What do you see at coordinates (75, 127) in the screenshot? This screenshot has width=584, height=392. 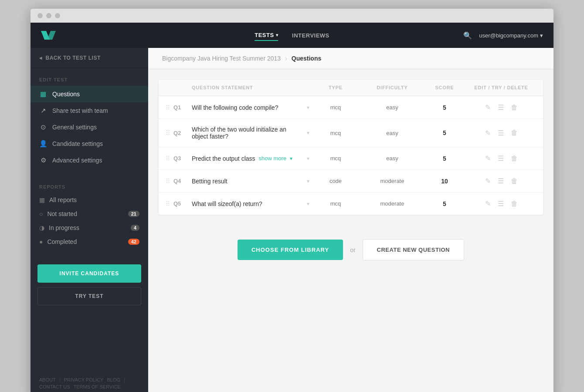 I see `sidebar-item-label: General settings` at bounding box center [75, 127].